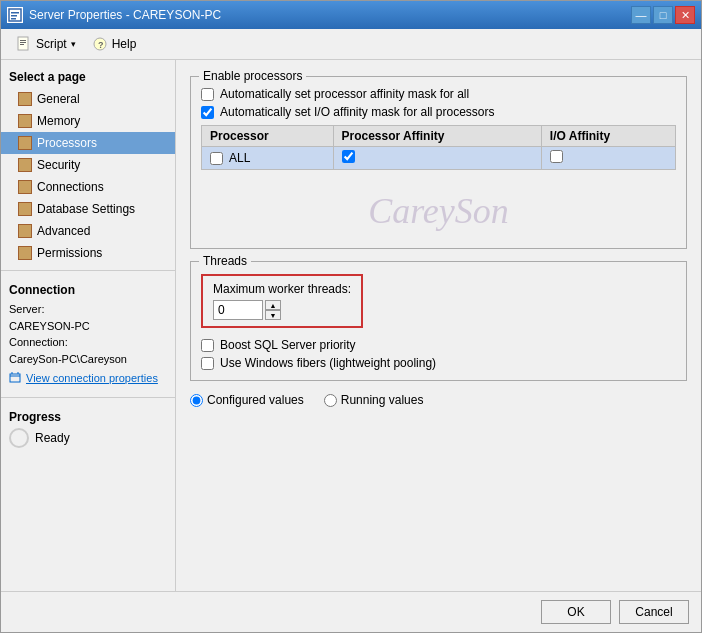 The width and height of the screenshot is (702, 633). I want to click on sidebar-section-title: Select a page, so click(88, 77).